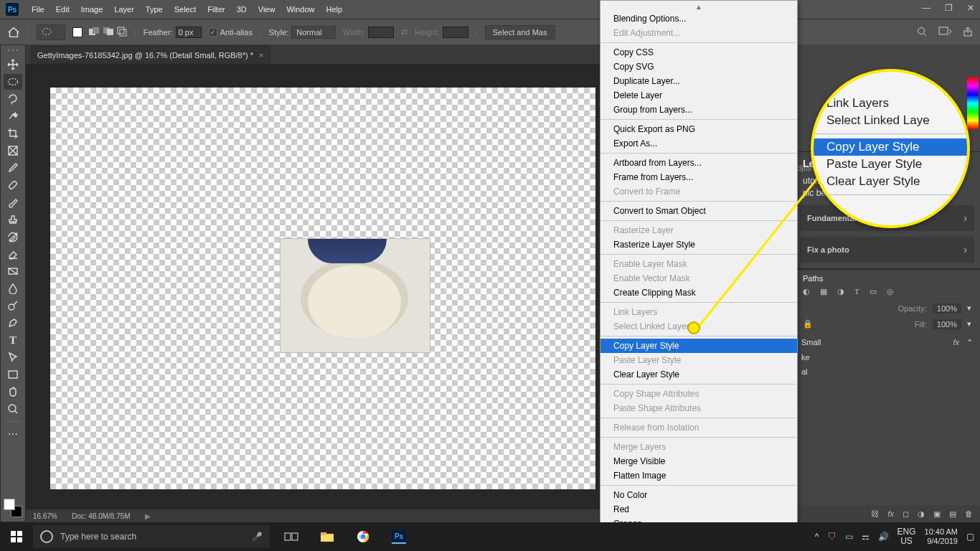 This screenshot has height=551, width=980. I want to click on pen-tool, so click(13, 323).